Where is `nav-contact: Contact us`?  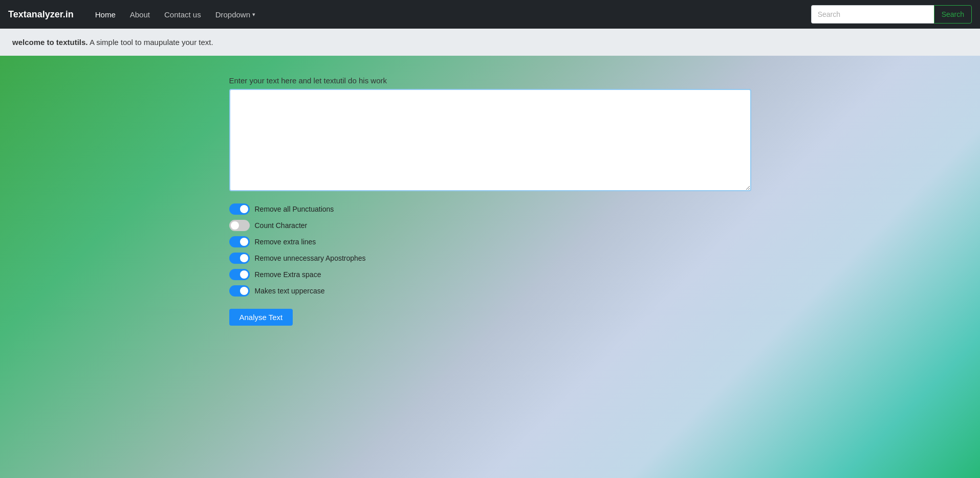 nav-contact: Contact us is located at coordinates (183, 14).